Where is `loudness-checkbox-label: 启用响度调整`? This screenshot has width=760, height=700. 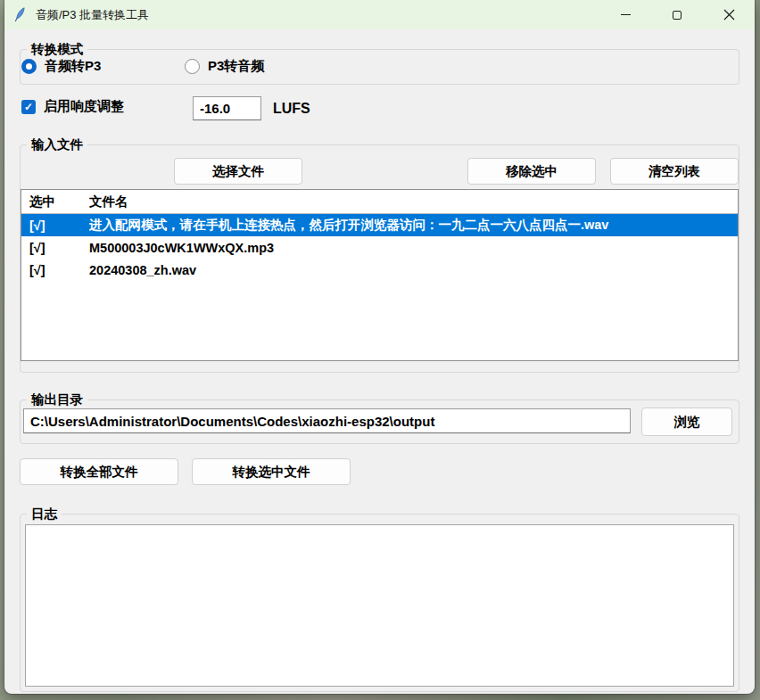
loudness-checkbox-label: 启用响度调整 is located at coordinates (84, 107).